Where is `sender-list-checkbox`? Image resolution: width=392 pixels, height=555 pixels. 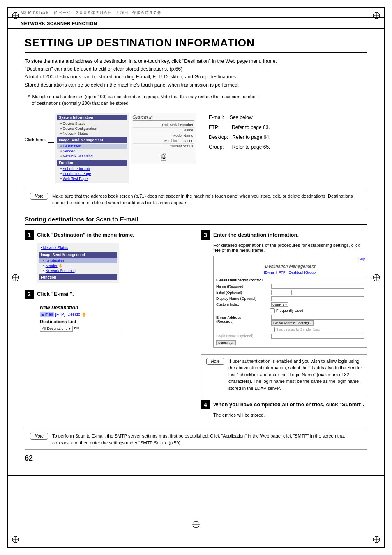
sender-list-checkbox is located at coordinates (272, 329).